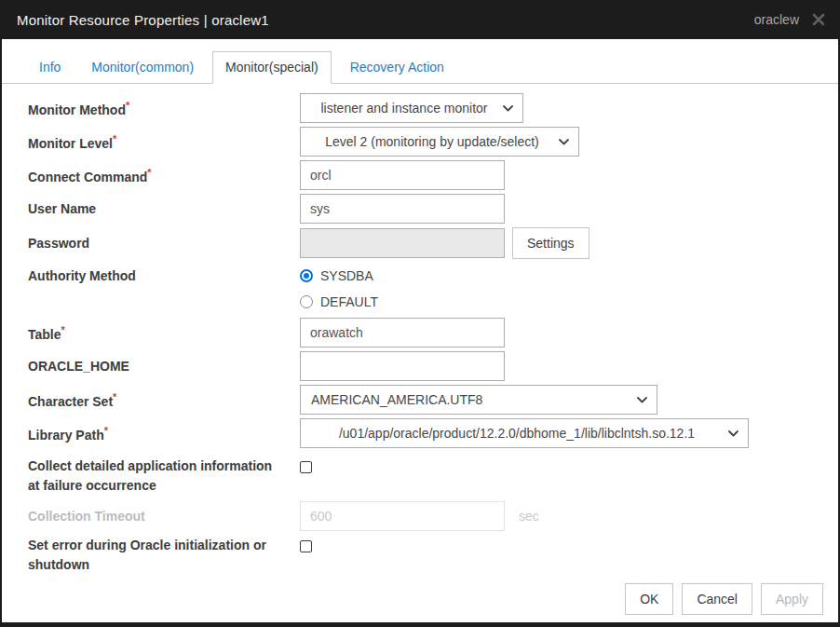 The image size is (840, 627). I want to click on monitor-method-select: listener and instance monitor, so click(412, 108).